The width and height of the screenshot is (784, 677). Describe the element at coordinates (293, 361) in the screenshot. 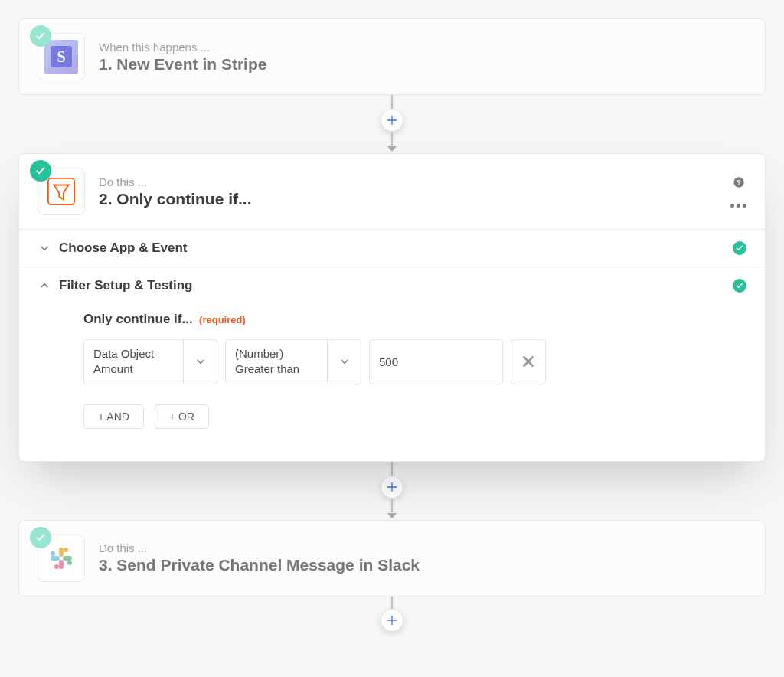

I see `condition-operator-select: (Number) Greater than` at that location.